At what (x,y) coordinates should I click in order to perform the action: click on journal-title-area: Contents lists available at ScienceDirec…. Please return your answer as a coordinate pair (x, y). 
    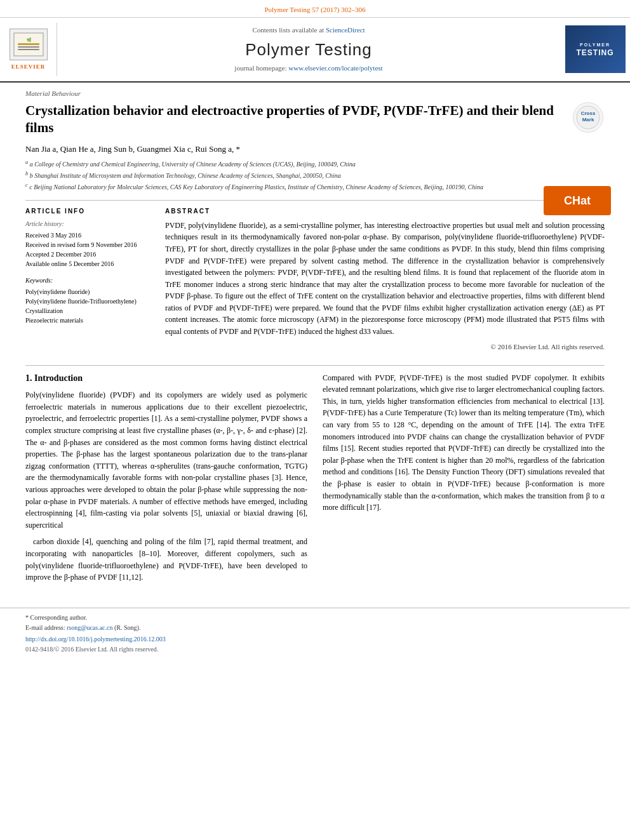
    Looking at the image, I should click on (309, 50).